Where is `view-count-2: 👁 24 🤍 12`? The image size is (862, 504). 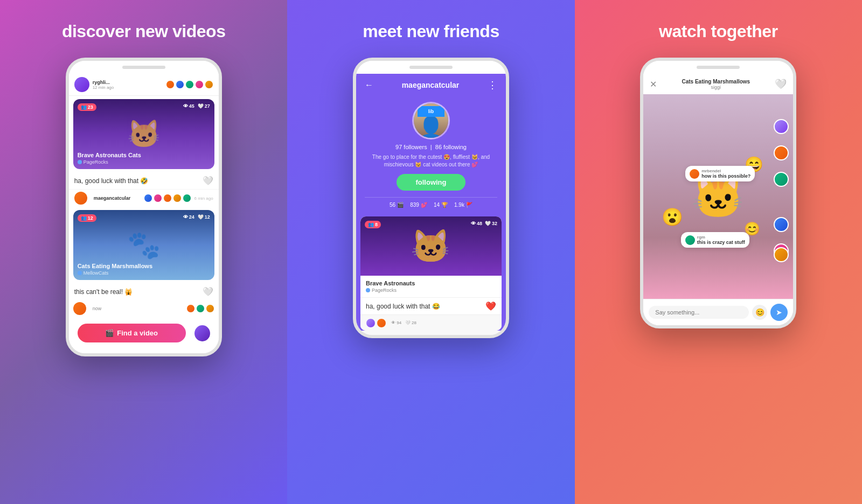 view-count-2: 👁 24 🤍 12 is located at coordinates (197, 217).